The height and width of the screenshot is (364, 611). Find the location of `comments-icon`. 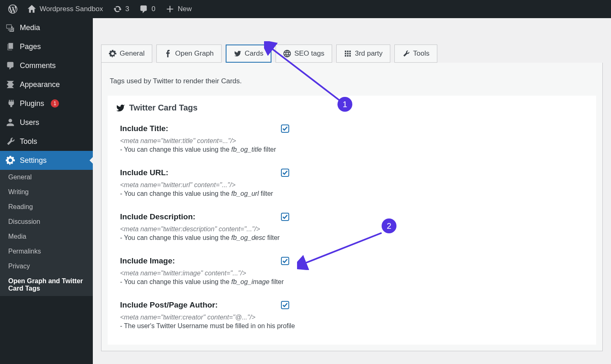

comments-icon is located at coordinates (10, 66).